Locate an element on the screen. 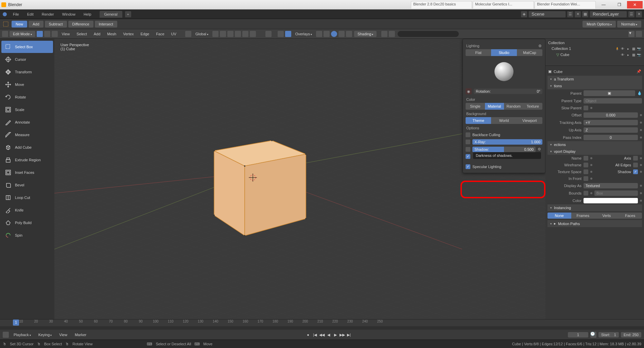 The width and height of the screenshot is (644, 348). menu-vertex: Vertex is located at coordinates (128, 34).